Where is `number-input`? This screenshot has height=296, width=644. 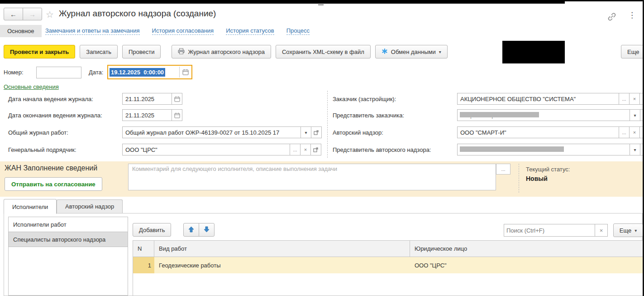 number-input is located at coordinates (59, 73).